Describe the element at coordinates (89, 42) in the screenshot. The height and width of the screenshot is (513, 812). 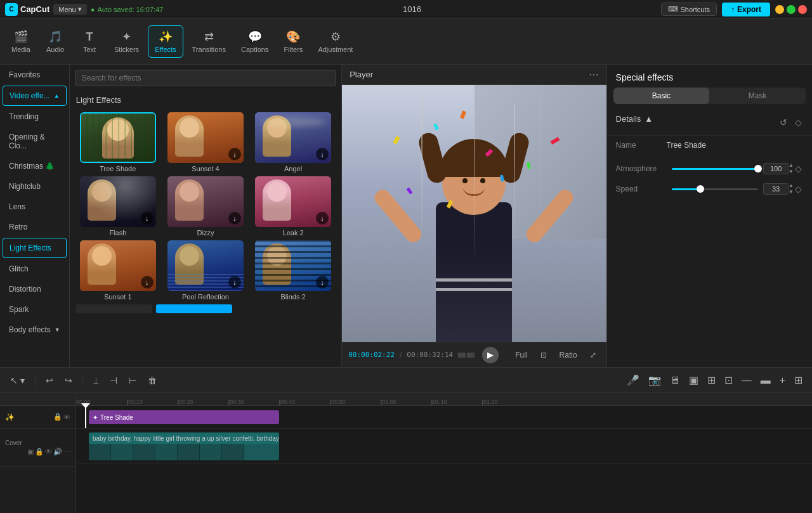
I see `tool-text: T Text` at that location.